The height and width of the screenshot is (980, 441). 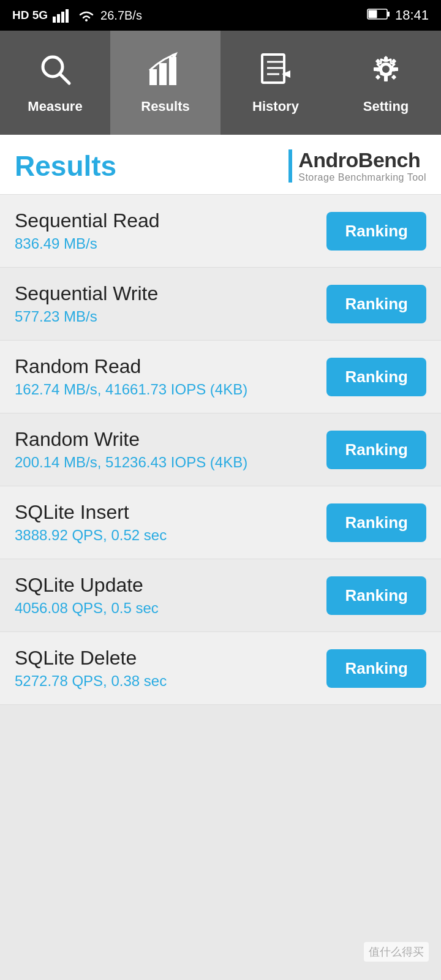 What do you see at coordinates (358, 165) in the screenshot?
I see `androbench-logo: AndroBench Storage Benchmarking Tool` at bounding box center [358, 165].